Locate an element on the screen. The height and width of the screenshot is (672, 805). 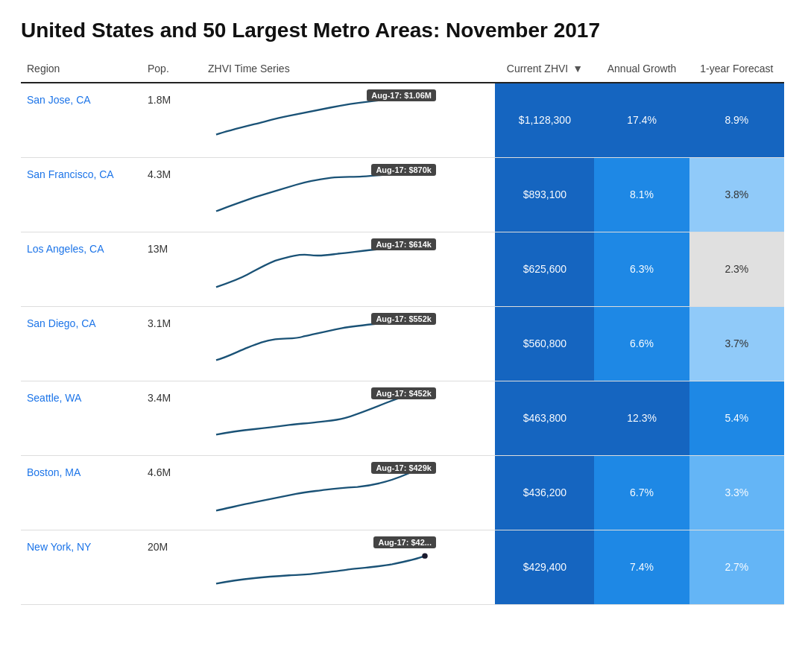
pop-cell: 1.8M is located at coordinates (171, 121).